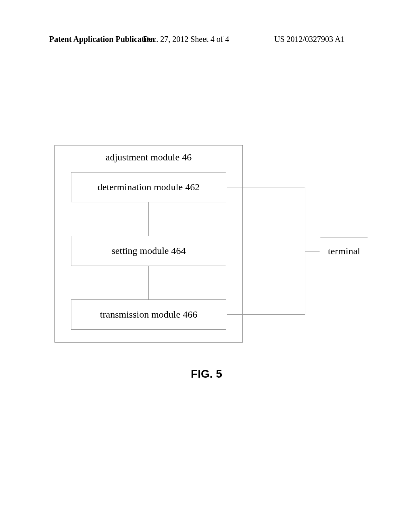  Describe the element at coordinates (344, 251) in the screenshot. I see `terminal-label: terminal` at that location.